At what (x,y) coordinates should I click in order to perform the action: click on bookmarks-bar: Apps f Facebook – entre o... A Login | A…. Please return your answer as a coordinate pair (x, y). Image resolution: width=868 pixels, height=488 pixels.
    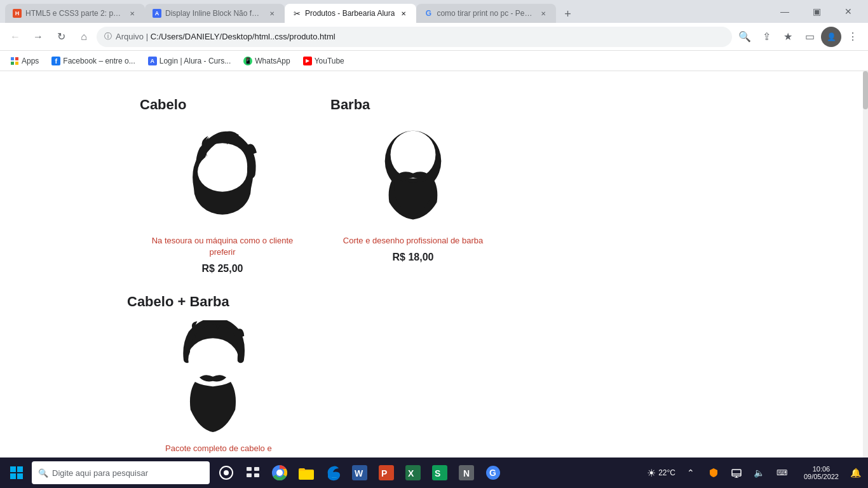
    Looking at the image, I should click on (434, 61).